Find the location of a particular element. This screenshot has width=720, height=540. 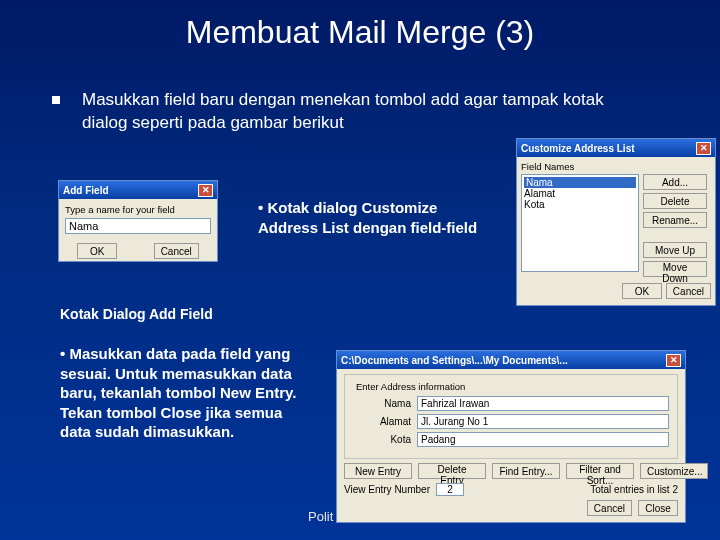

titlebar-add-field: Add Field ✕ is located at coordinates (138, 190).